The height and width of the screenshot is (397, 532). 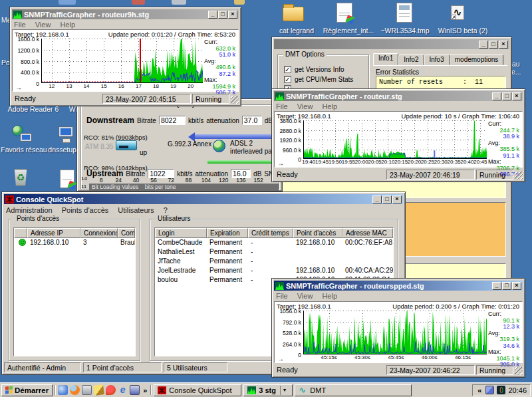 I want to click on column-header: Login, so click(x=181, y=233).